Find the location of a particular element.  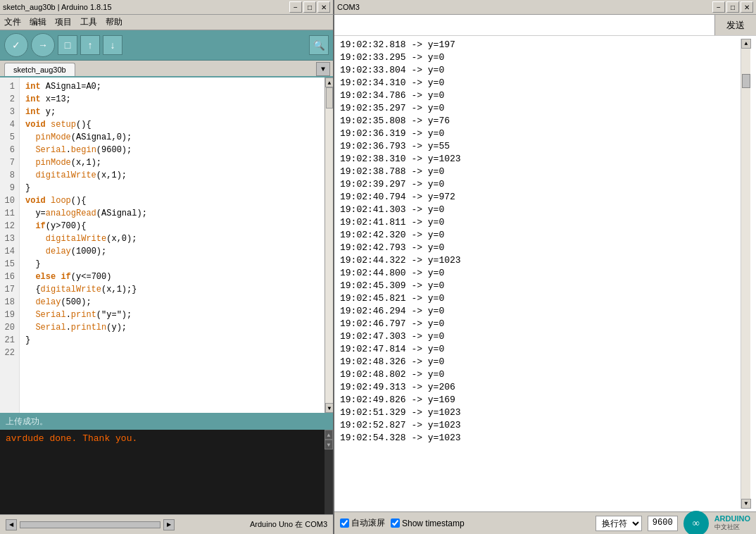

code-line: delay(500); is located at coordinates (172, 302).